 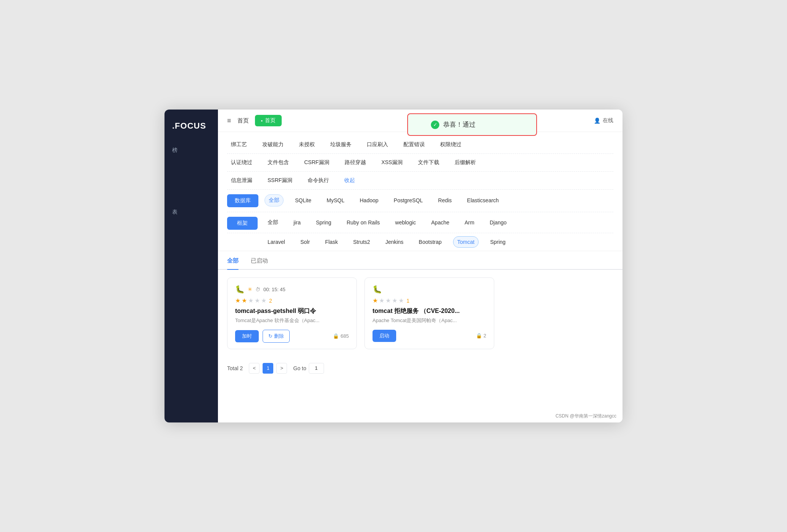 What do you see at coordinates (392, 163) in the screenshot?
I see `filter-xss: XSS漏洞` at bounding box center [392, 163].